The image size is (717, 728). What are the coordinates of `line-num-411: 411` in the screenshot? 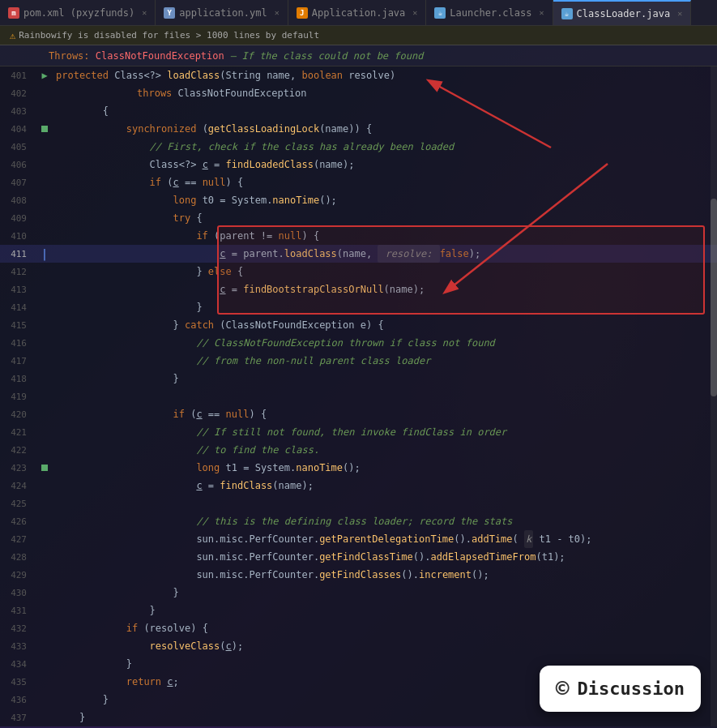 It's located at (18, 254).